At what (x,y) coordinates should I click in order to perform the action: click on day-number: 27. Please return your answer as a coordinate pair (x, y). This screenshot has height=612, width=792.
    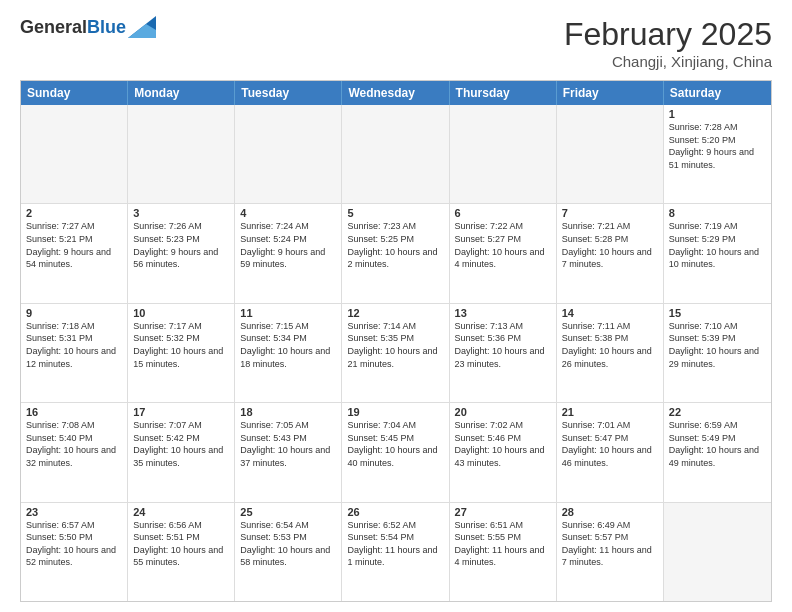
    Looking at the image, I should click on (503, 512).